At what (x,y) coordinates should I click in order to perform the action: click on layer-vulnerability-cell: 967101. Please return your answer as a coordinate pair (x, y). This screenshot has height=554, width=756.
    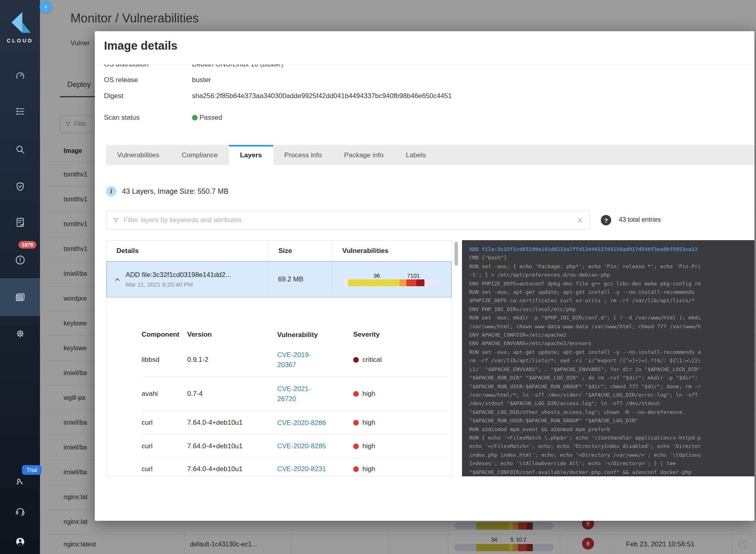
    Looking at the image, I should click on (391, 279).